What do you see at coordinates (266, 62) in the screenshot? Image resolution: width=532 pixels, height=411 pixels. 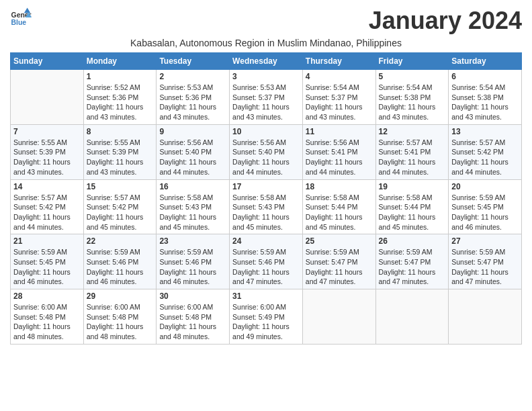 I see `calendar-header-row: SundayMondayTuesdayWednesdayThursdayFrid…` at bounding box center [266, 62].